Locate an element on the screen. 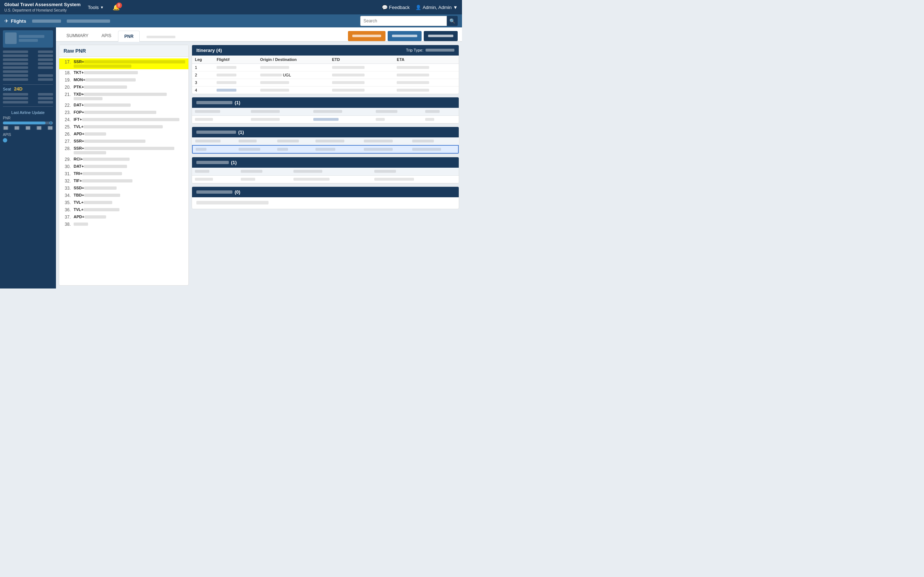  section2-header-row is located at coordinates (325, 112).